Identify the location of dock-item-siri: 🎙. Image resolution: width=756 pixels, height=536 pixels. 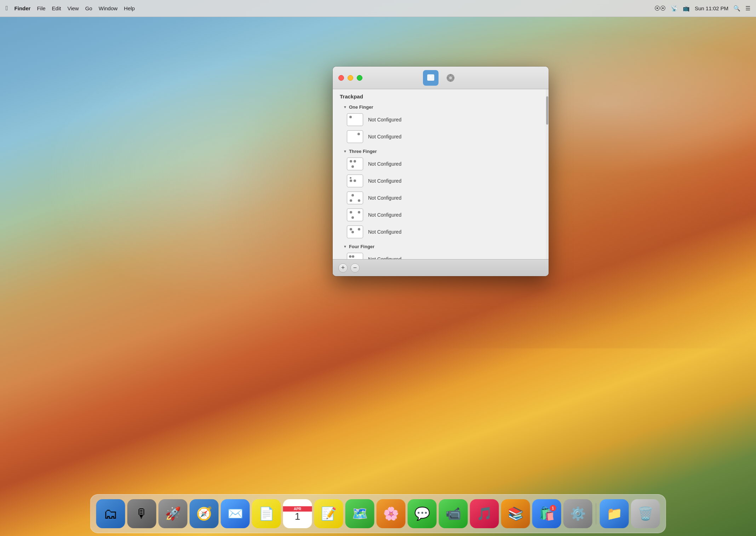
(142, 514).